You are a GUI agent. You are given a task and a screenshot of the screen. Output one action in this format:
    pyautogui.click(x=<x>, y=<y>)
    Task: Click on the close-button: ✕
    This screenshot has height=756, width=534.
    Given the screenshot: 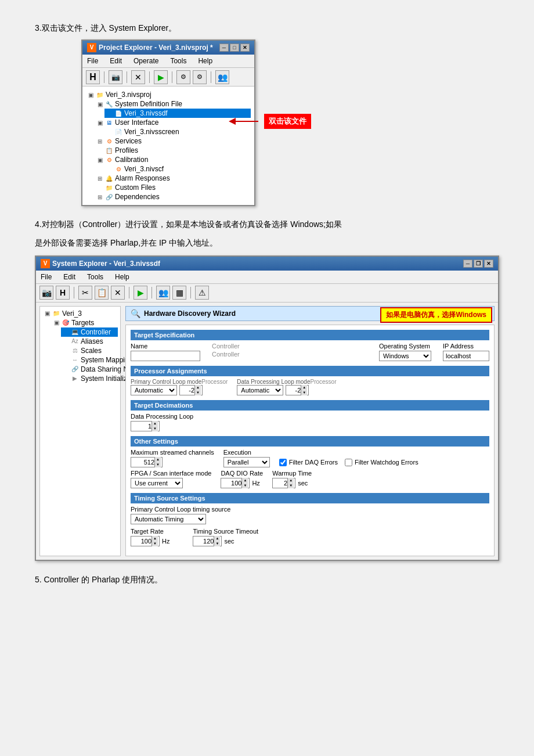 What is the action you would take?
    pyautogui.click(x=245, y=48)
    